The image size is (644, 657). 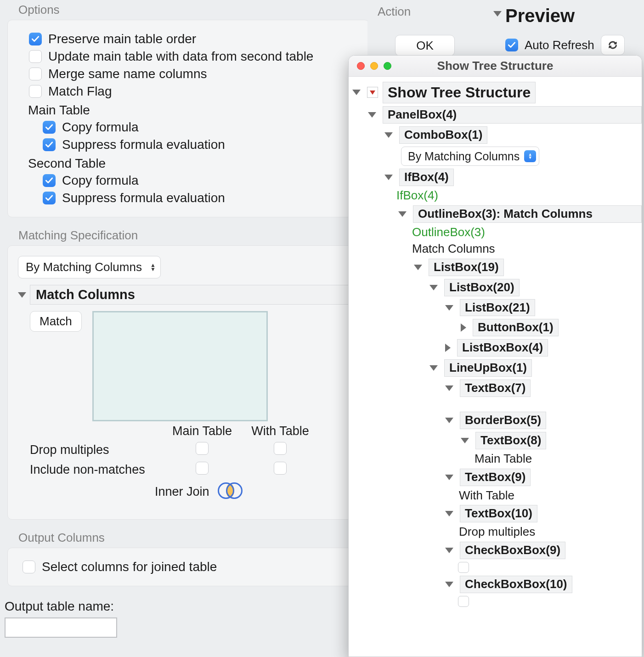 I want to click on join-type-label: Inner Join, so click(x=182, y=492).